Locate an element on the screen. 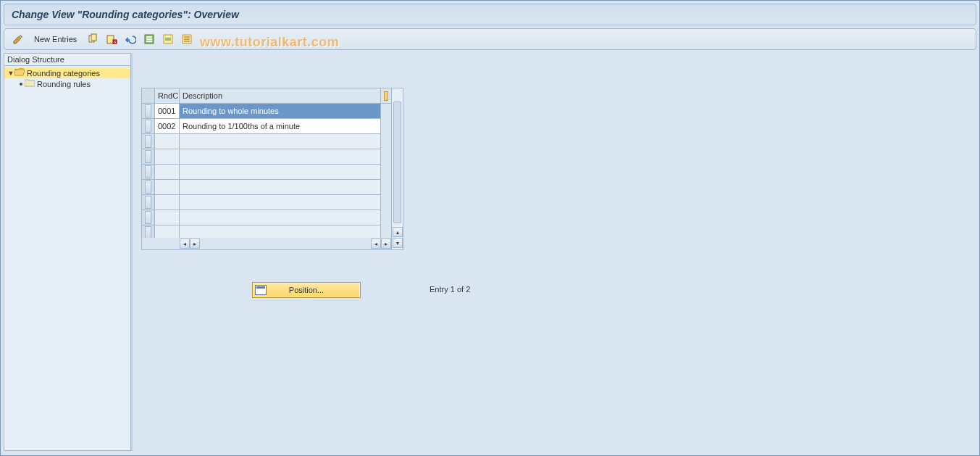 The width and height of the screenshot is (980, 456). position-icon is located at coordinates (261, 290).